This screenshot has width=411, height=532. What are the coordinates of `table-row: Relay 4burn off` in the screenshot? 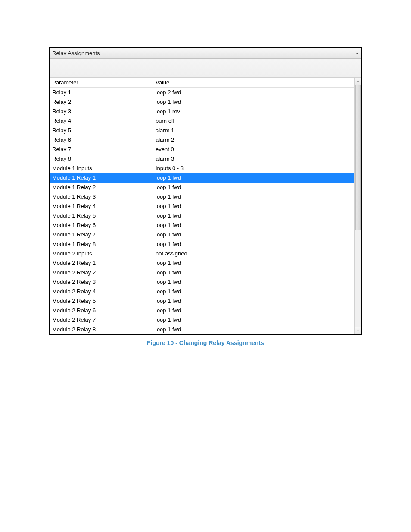 It's located at (202, 121).